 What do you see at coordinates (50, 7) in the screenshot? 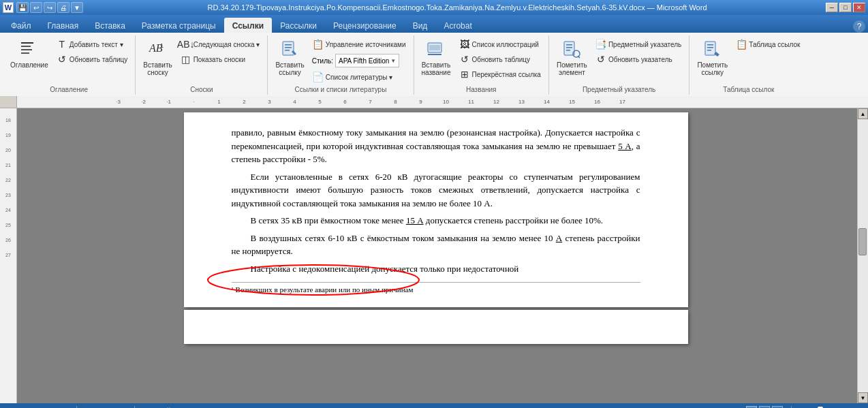
I see `redo-button: ↪` at bounding box center [50, 7].